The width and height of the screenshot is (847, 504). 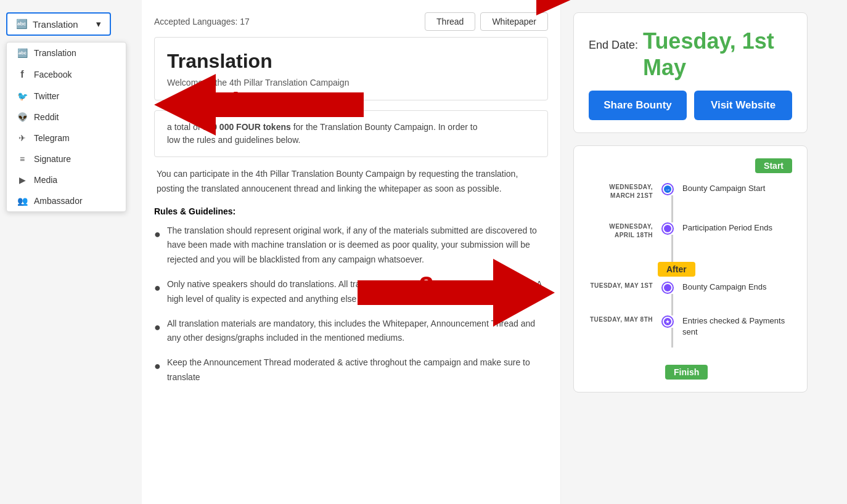 What do you see at coordinates (351, 83) in the screenshot?
I see `campaign-subtitle: Welcome to the 4th Pillar Translation Ca…` at bounding box center [351, 83].